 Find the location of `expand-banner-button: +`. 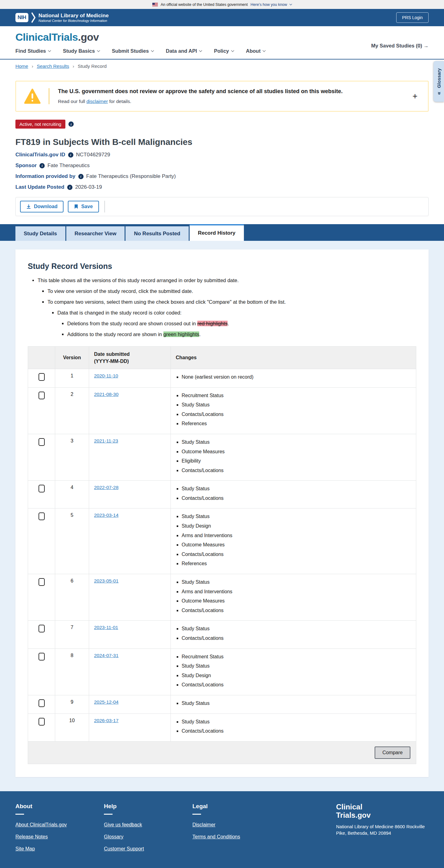

expand-banner-button: + is located at coordinates (415, 96).